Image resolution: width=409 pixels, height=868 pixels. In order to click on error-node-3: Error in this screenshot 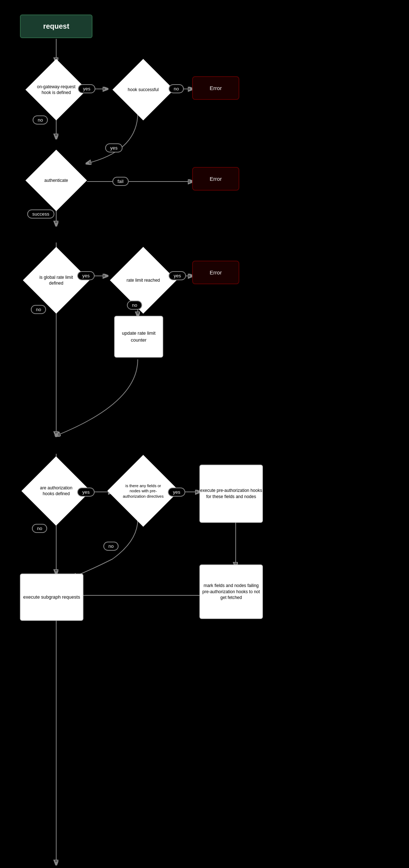, I will do `click(216, 272)`.